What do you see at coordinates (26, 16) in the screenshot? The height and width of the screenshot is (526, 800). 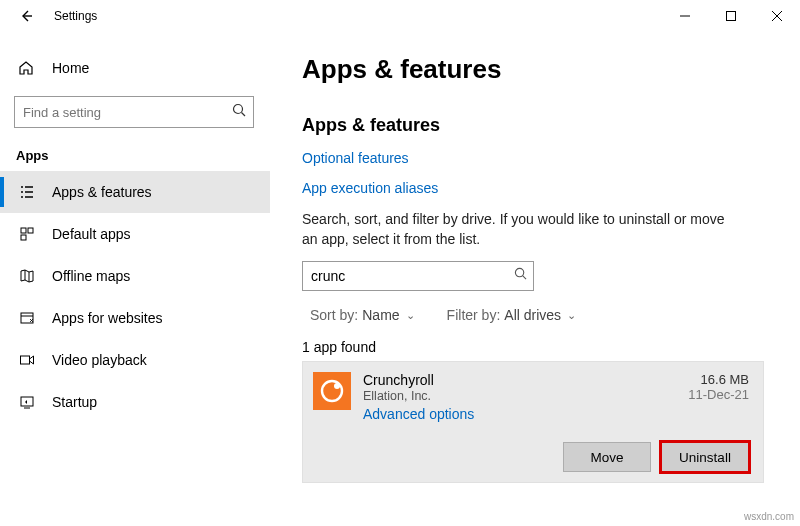 I see `arrow-left-icon` at bounding box center [26, 16].